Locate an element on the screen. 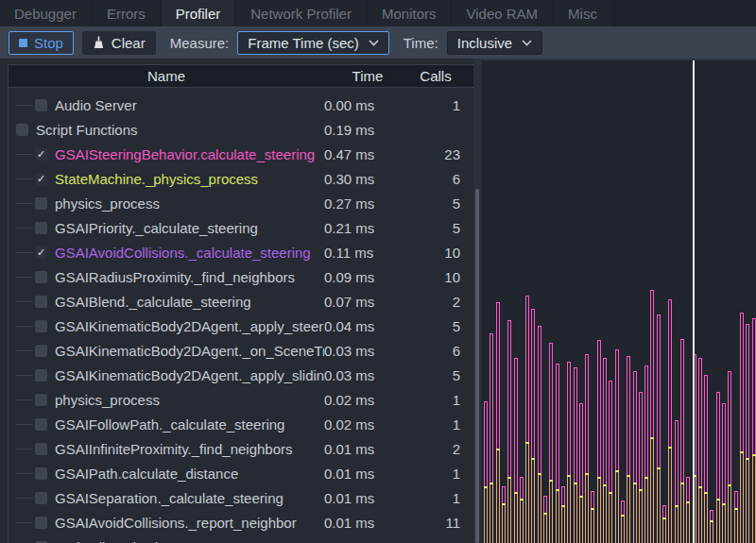 The image size is (756, 543). table-row: GSAIPath.calculate_distance 0.01 ms 1 is located at coordinates (241, 473).